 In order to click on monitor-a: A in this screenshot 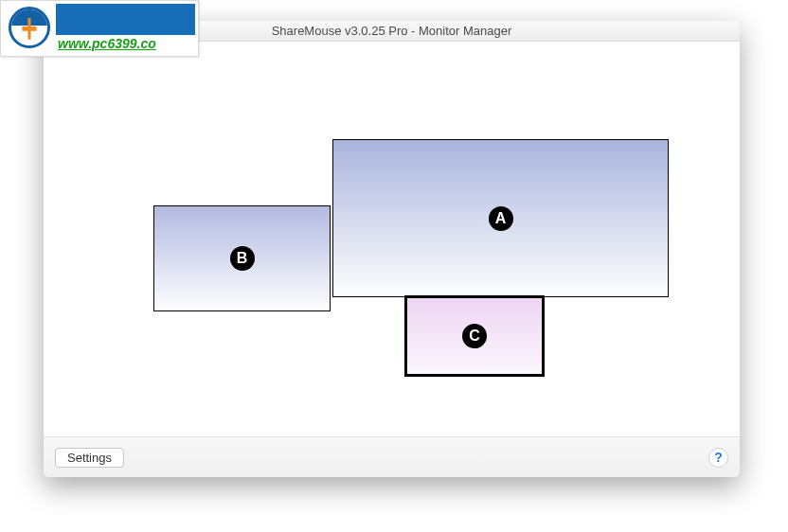, I will do `click(500, 218)`.